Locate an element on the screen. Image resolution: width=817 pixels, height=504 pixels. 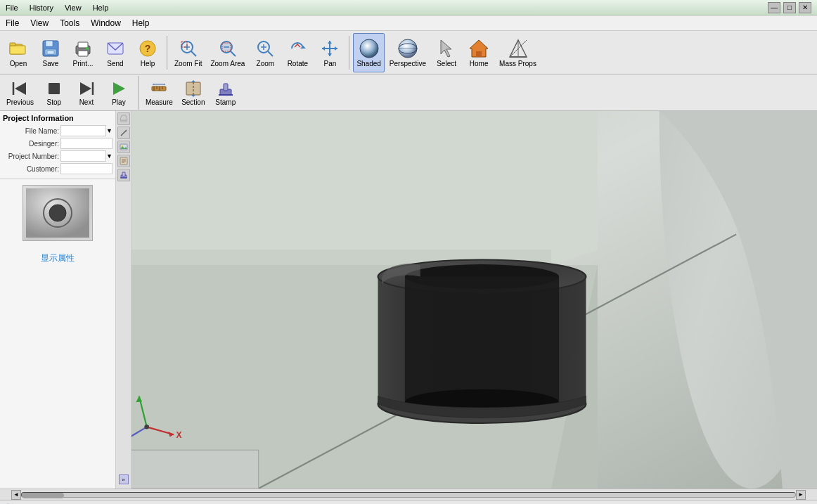
home-icon is located at coordinates (479, 49).